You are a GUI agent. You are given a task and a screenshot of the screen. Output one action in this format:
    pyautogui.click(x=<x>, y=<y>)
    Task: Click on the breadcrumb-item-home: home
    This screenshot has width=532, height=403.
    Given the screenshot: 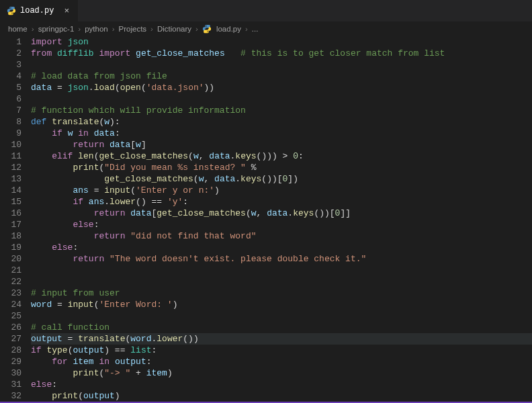 What is the action you would take?
    pyautogui.click(x=17, y=29)
    